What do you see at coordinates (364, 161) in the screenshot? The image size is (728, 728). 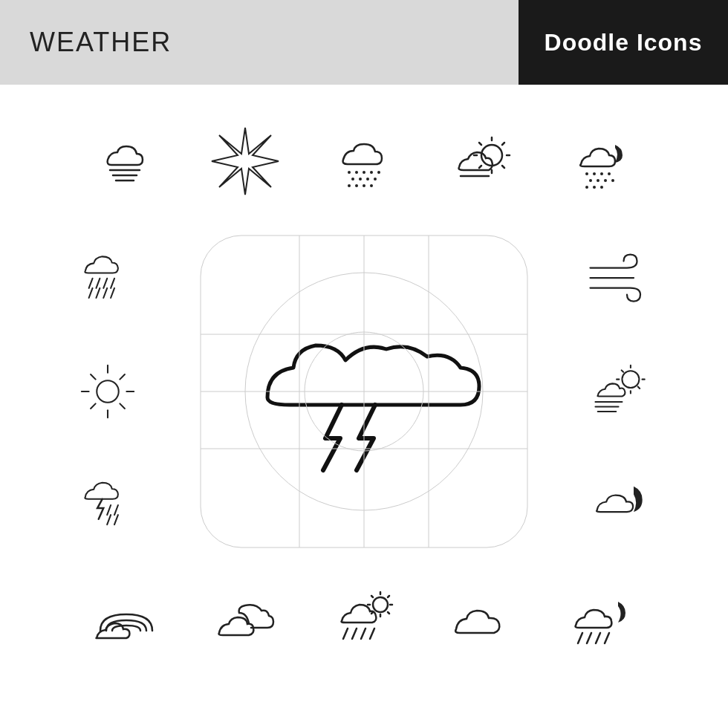 I see `top-row` at bounding box center [364, 161].